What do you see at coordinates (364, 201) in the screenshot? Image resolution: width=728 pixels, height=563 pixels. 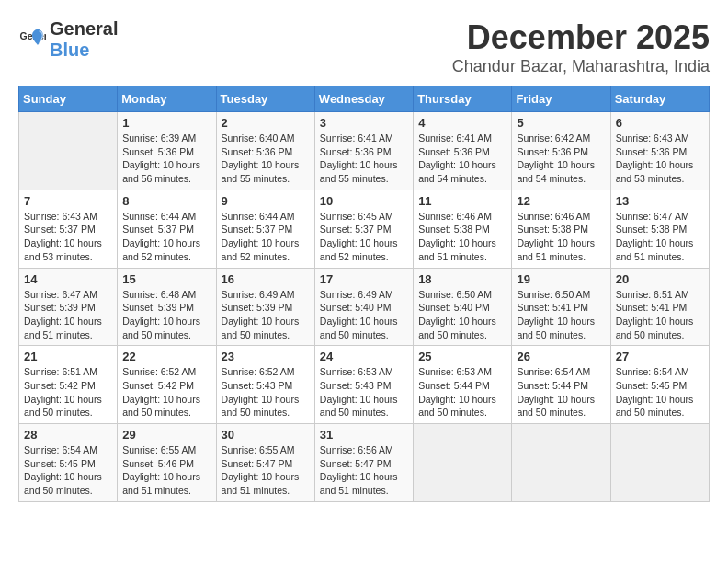 I see `day-number: 10` at bounding box center [364, 201].